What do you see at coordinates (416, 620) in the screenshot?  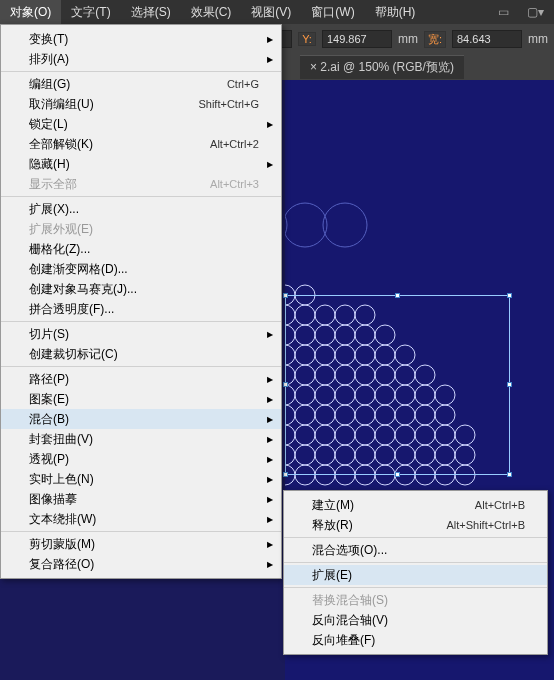 I see `blend-submenu-item-3-1: 反向混合轴(V)` at bounding box center [416, 620].